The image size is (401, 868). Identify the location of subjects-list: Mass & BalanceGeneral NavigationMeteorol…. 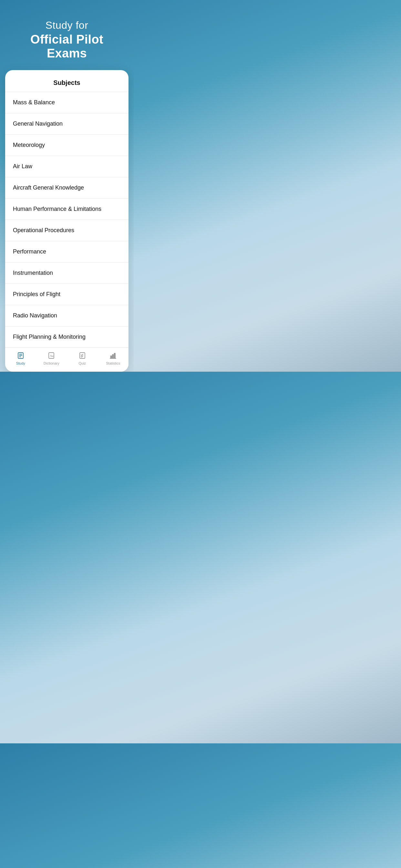
(67, 220).